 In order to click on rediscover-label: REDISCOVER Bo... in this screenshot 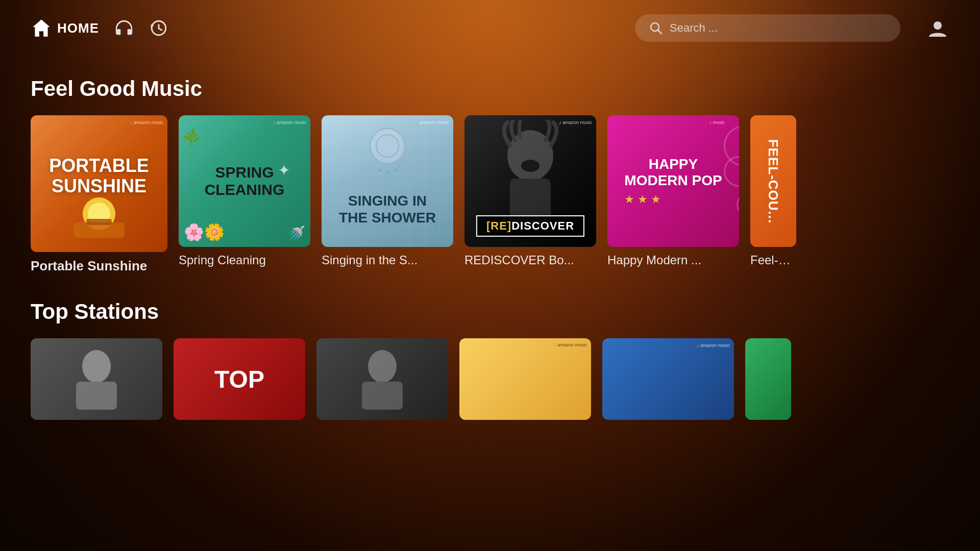, I will do `click(530, 260)`.